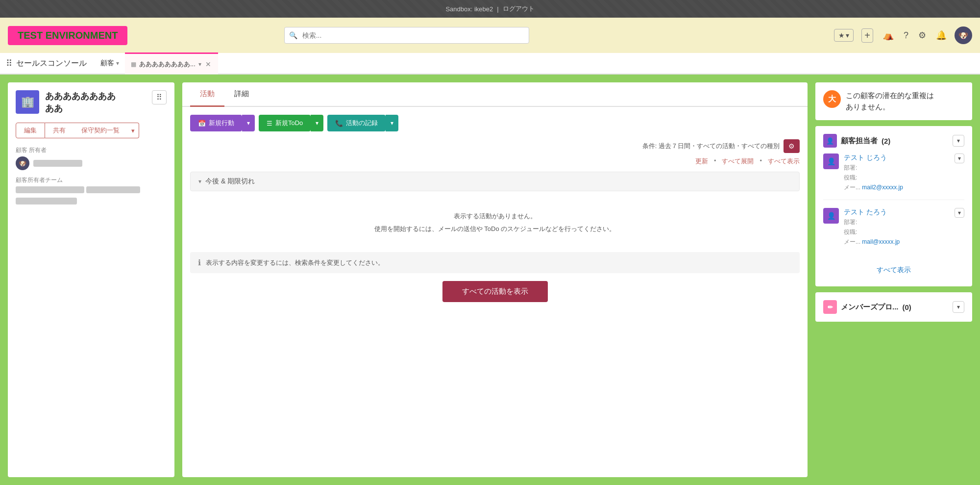 Image resolution: width=980 pixels, height=485 pixels. I want to click on tab-chevron-icon: ▾, so click(200, 64).